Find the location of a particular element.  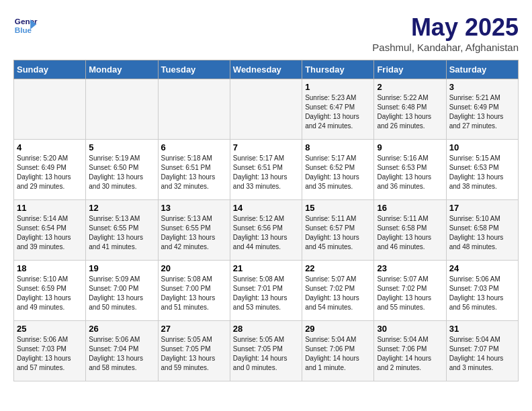

day-info: Sunrise: 5:18 AM Sunset: 6:51 PM Dayligh… is located at coordinates (194, 173).